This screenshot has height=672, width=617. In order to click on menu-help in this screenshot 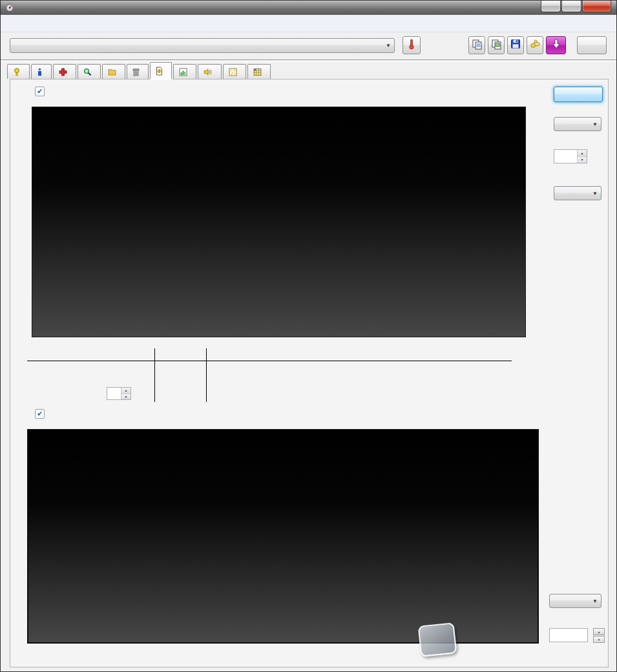, I will do `click(23, 23)`.